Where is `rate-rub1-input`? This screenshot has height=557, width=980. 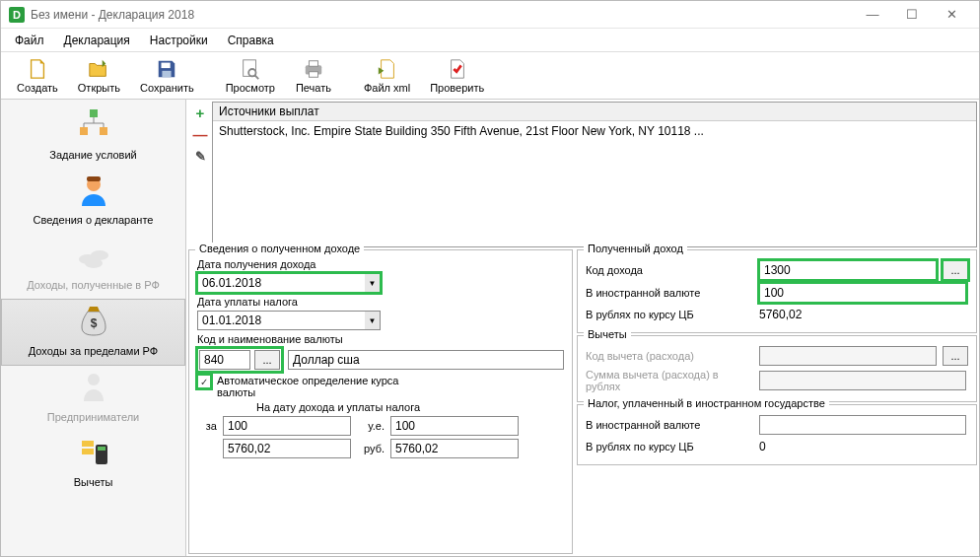 rate-rub1-input is located at coordinates (287, 449).